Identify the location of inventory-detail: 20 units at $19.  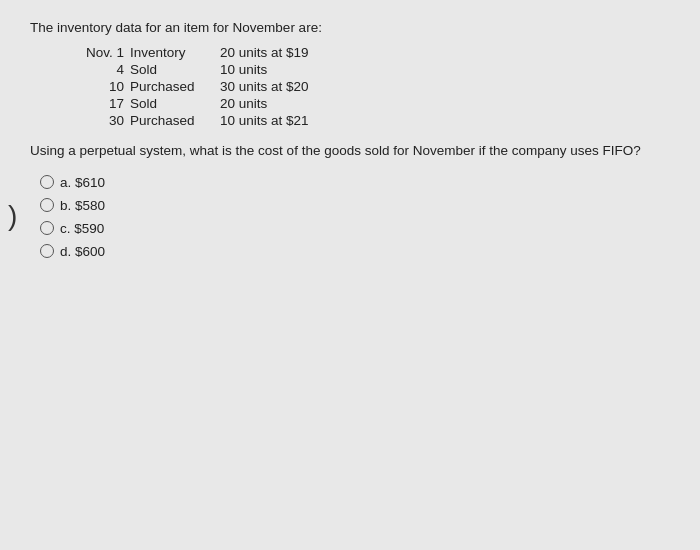
(320, 52).